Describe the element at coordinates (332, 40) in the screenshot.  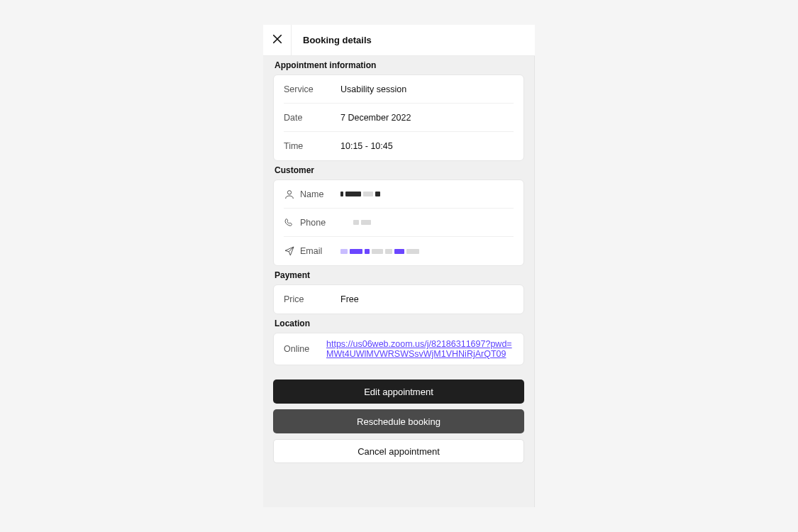
I see `panel-title: Booking details` at that location.